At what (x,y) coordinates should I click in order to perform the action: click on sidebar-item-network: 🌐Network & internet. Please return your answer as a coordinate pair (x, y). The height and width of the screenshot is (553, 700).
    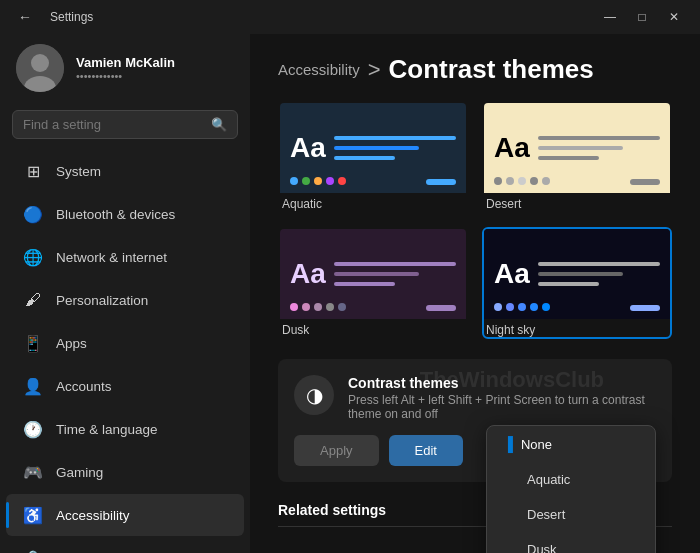
    Looking at the image, I should click on (125, 257).